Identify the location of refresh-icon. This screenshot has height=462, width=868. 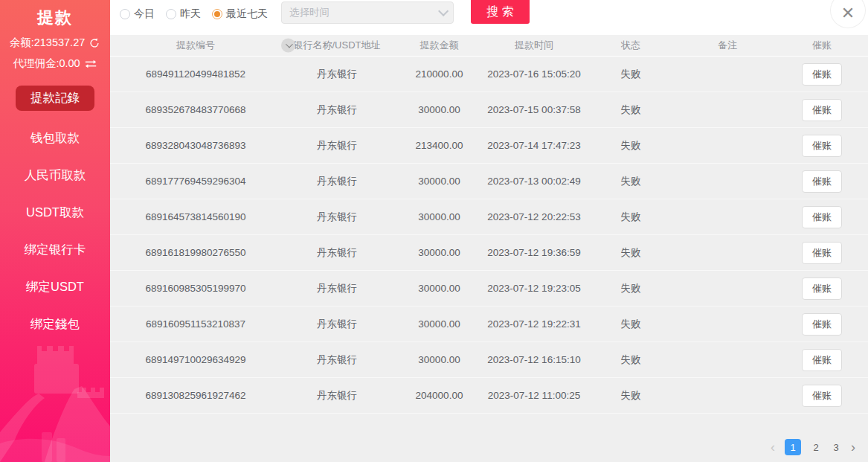
(94, 43).